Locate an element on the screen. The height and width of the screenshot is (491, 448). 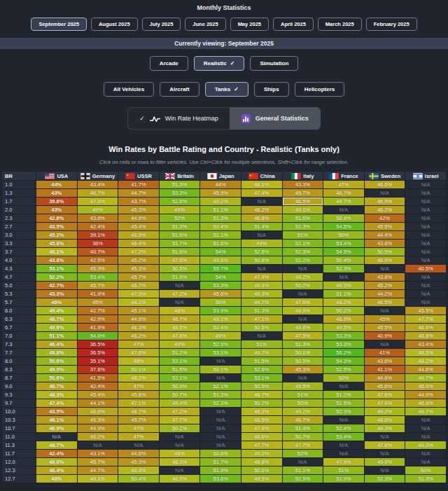
heatmap-cell-sweden-br-1.3: N/A is located at coordinates (385, 193).